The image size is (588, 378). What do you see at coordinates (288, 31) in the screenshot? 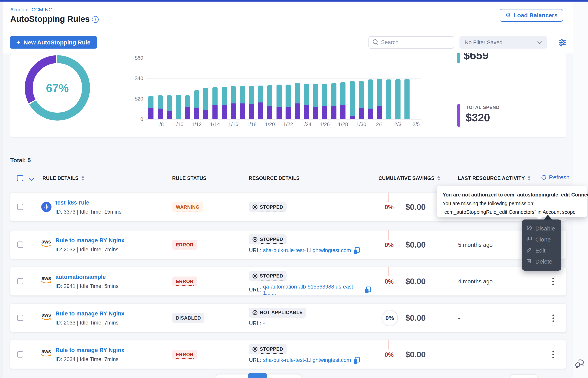
I see `header-divider` at bounding box center [288, 31].